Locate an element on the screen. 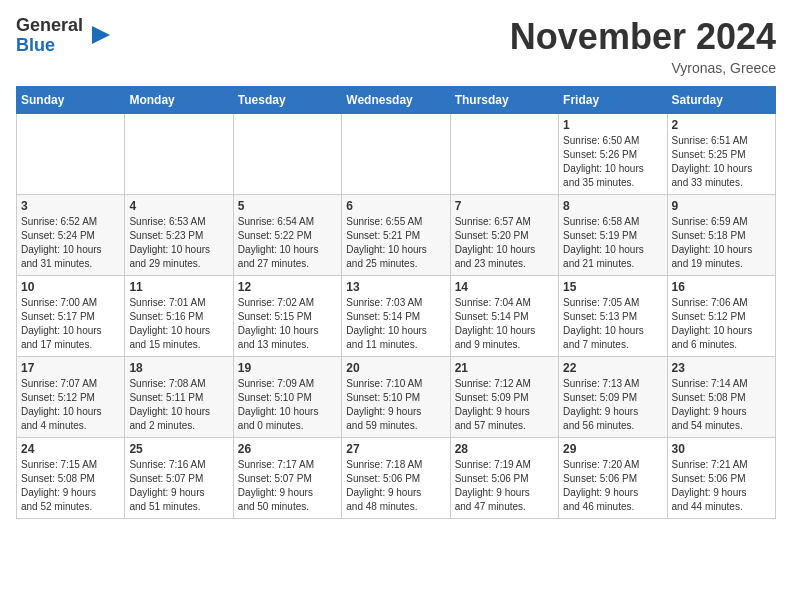  day-cell: 13Sunrise: 7:03 AMSunset: 5:14 PMDayligh… is located at coordinates (396, 316).